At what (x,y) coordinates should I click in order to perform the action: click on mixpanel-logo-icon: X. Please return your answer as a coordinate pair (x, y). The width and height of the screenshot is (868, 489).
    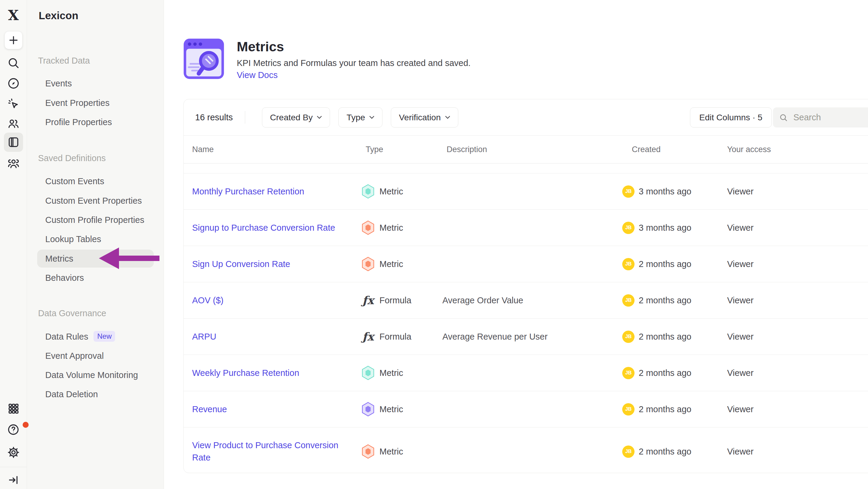
    Looking at the image, I should click on (13, 16).